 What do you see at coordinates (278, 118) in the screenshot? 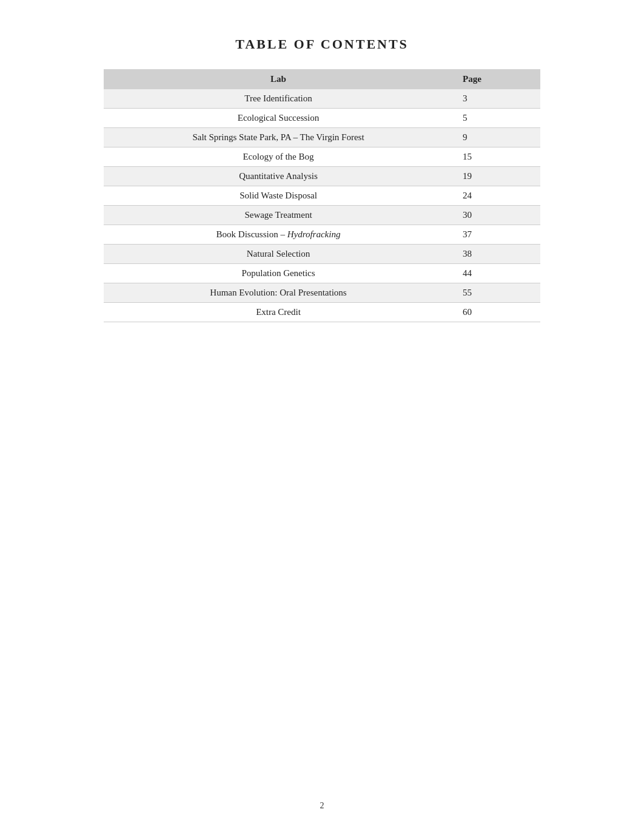
I see `lab-name-cell: Ecological Succession` at bounding box center [278, 118].